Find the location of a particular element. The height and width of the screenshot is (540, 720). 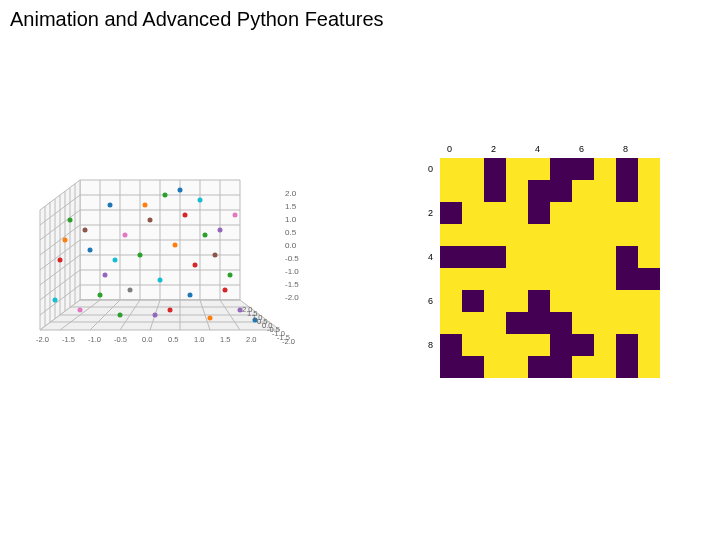

page-title: Animation and Advanced Python Features is located at coordinates (197, 20).